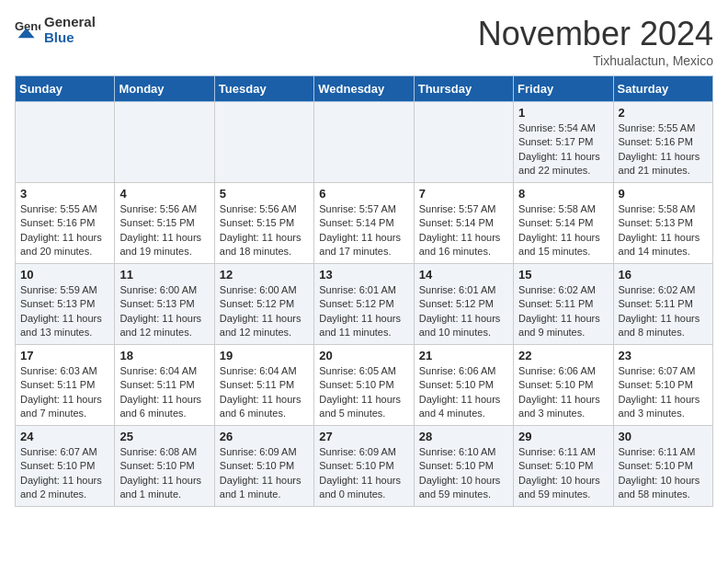 Image resolution: width=728 pixels, height=563 pixels. Describe the element at coordinates (463, 474) in the screenshot. I see `day-info: Sunrise: 6:10 AM Sunset: 5:10 PM Dayligh…` at that location.